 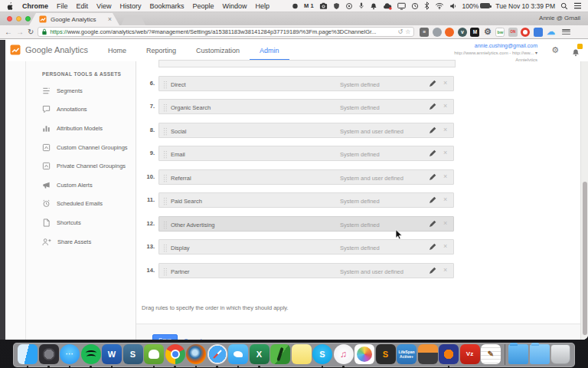 I want to click on wifi-icon, so click(x=439, y=6).